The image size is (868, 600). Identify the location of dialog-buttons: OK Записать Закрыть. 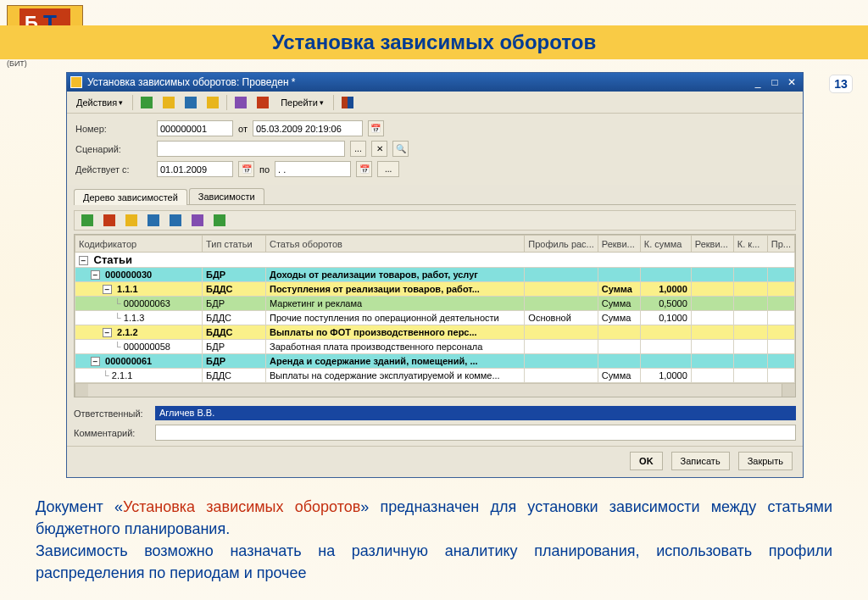
(435, 461).